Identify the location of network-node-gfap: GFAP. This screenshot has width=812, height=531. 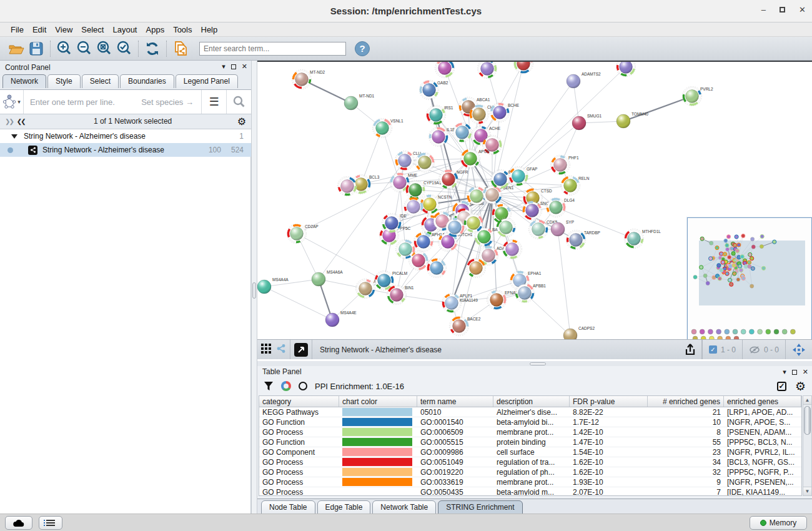
(523, 176).